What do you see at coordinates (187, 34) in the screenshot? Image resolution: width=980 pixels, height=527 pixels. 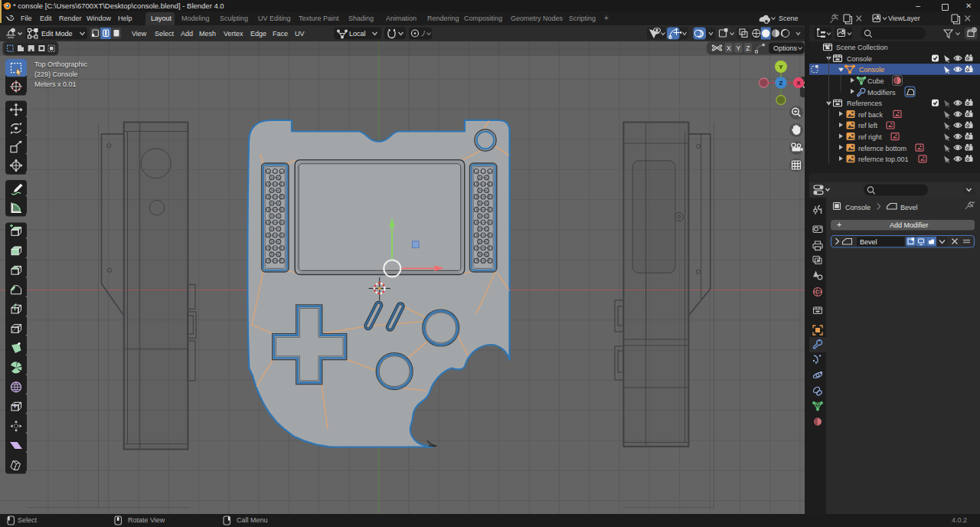 I see `svg-text: Add` at bounding box center [187, 34].